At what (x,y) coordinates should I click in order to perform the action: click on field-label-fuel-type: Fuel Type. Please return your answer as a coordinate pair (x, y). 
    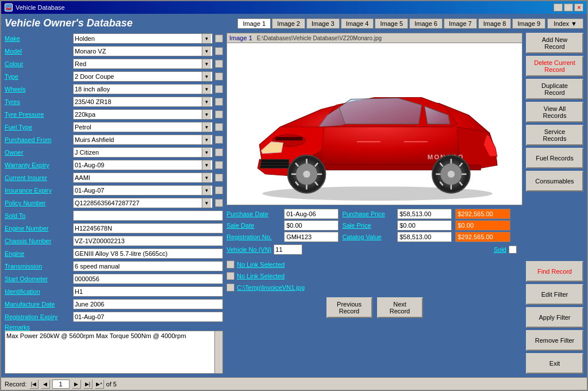
    Looking at the image, I should click on (38, 127).